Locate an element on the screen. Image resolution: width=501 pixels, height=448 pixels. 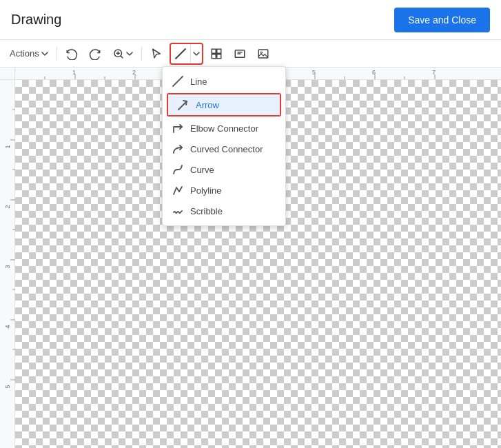
vertical-ruler: 1 2 3 4 5 is located at coordinates (8, 264).